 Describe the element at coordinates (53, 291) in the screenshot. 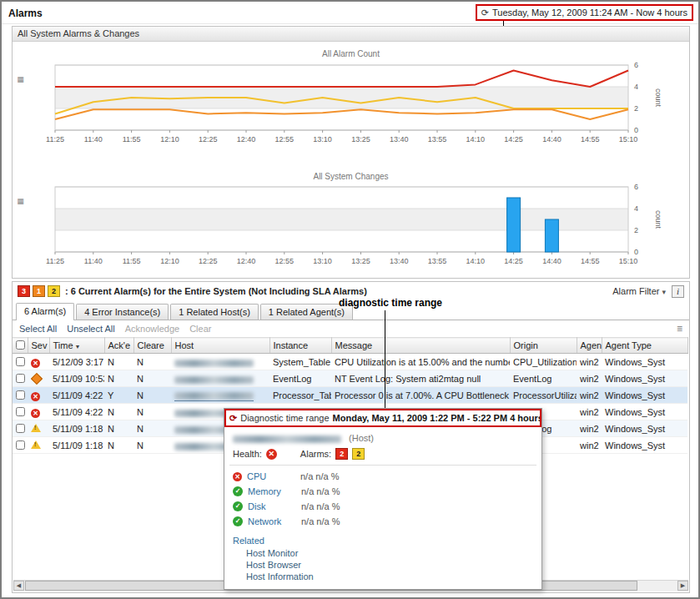

I see `warning-count-badge: 2` at that location.